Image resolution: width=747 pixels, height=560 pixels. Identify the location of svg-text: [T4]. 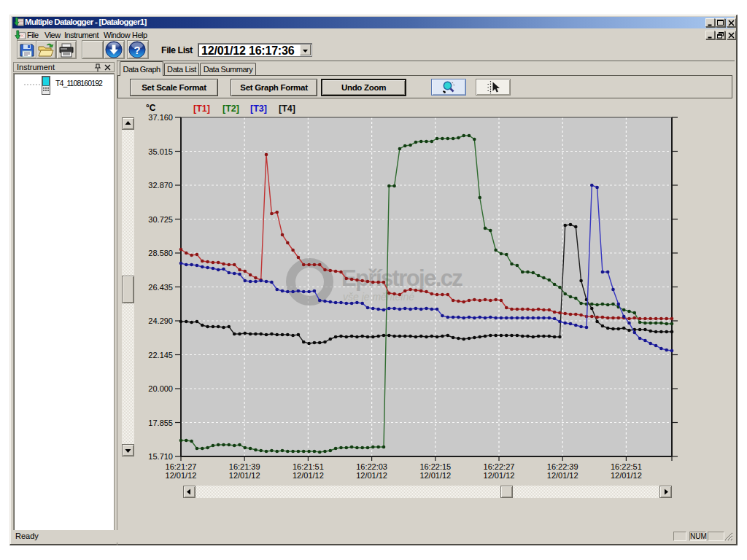
(287, 109).